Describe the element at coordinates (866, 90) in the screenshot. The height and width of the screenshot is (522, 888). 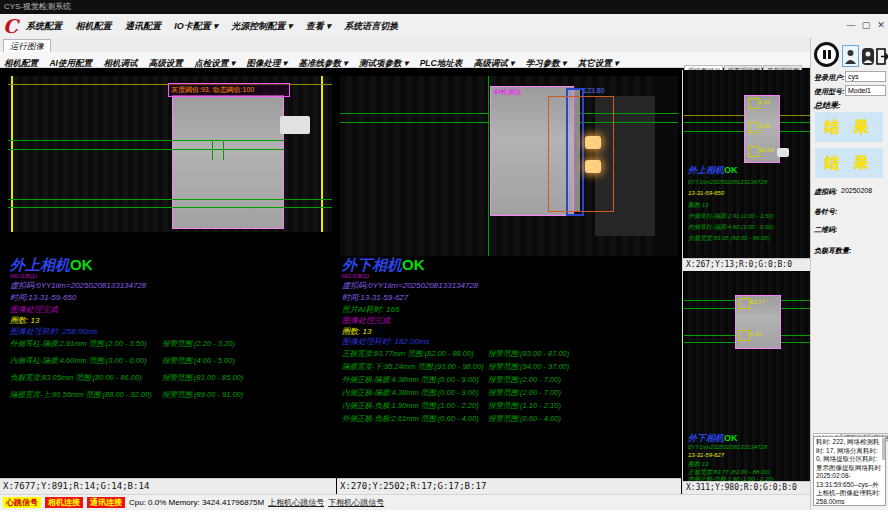
I see `model-field: Model1` at that location.